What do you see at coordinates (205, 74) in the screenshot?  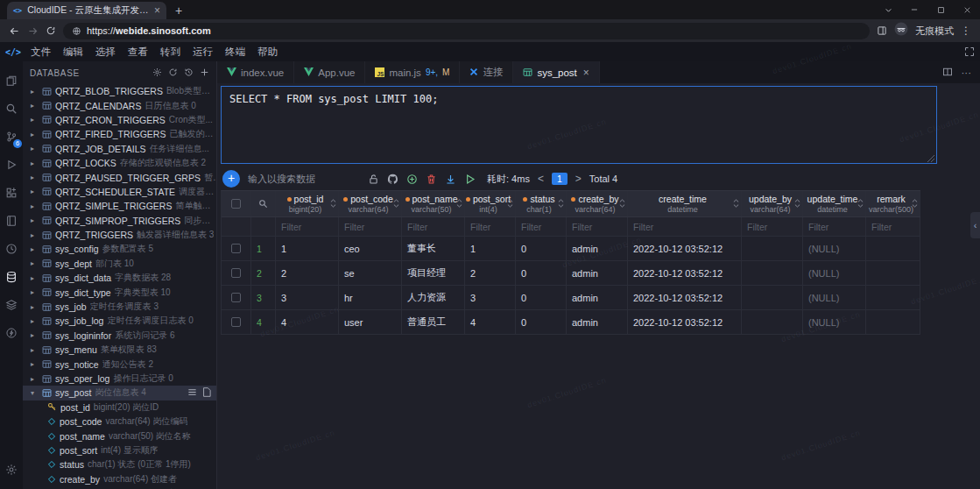 I see `add-icon` at bounding box center [205, 74].